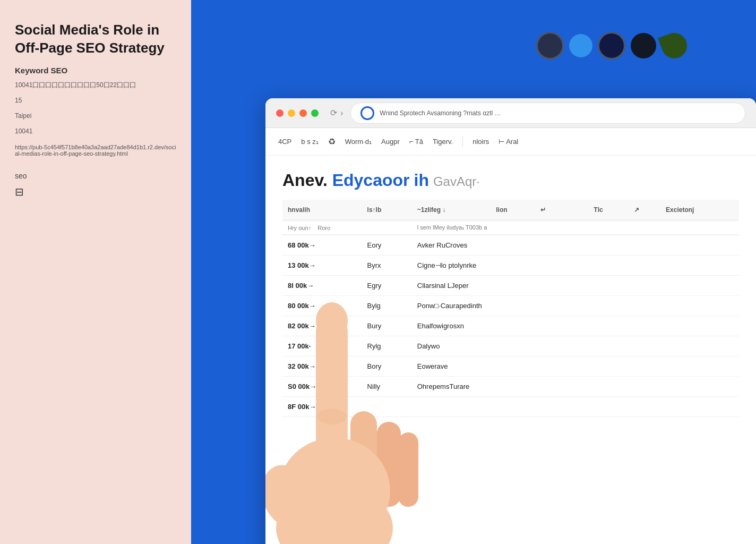  Describe the element at coordinates (96, 150) in the screenshot. I see `page-url: https://pub-5c454f571b8e40a3a2aad27ade84…` at that location.